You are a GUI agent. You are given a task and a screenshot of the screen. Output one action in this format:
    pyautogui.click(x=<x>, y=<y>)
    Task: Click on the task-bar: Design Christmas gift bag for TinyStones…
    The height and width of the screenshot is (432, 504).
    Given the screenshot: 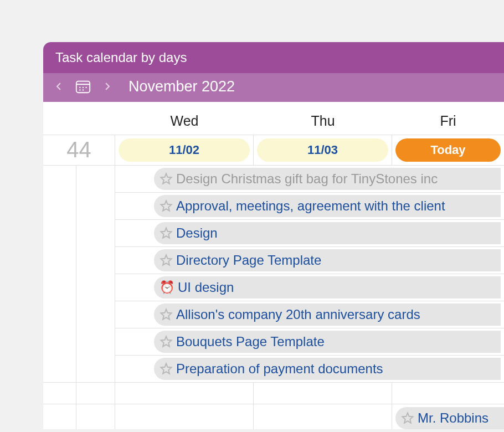 What is the action you would take?
    pyautogui.click(x=327, y=179)
    